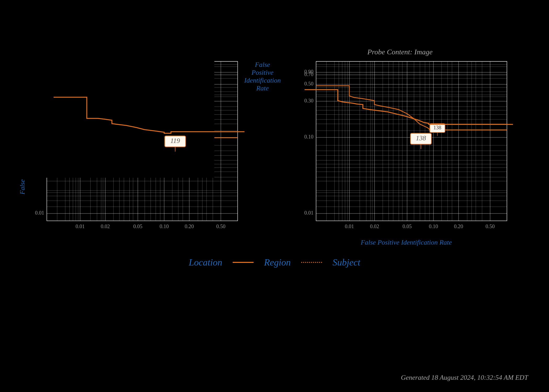 The height and width of the screenshot is (392, 549). What do you see at coordinates (277, 262) in the screenshot?
I see `legend-region-label: Region` at bounding box center [277, 262].